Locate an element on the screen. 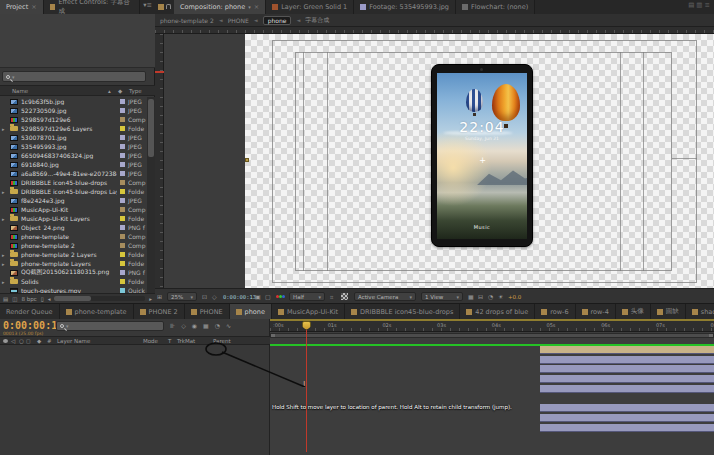 This screenshot has width=714, height=455. timeline-search-input: ▾ is located at coordinates (110, 326).